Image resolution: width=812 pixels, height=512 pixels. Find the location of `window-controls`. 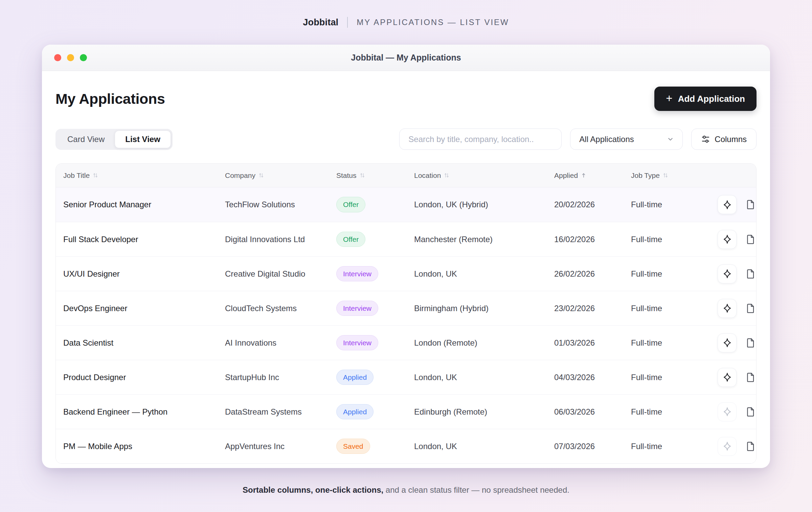

window-controls is located at coordinates (70, 57).